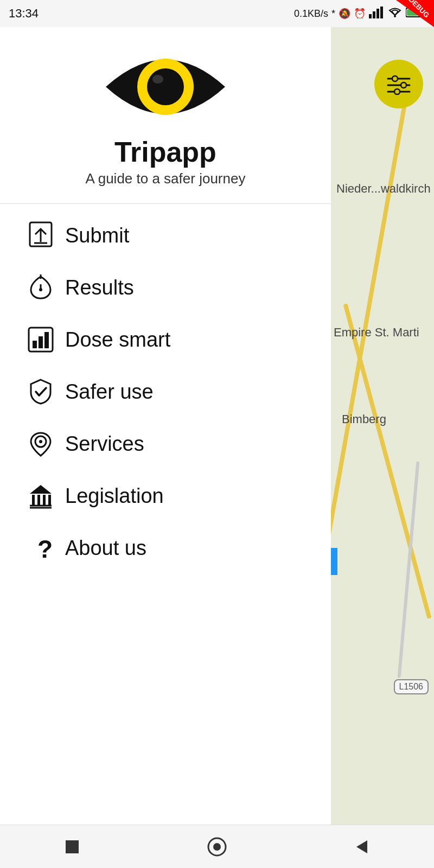 This screenshot has width=434, height=868. What do you see at coordinates (166, 179) in the screenshot?
I see `app-subtitle: A guide to a safer journey` at bounding box center [166, 179].